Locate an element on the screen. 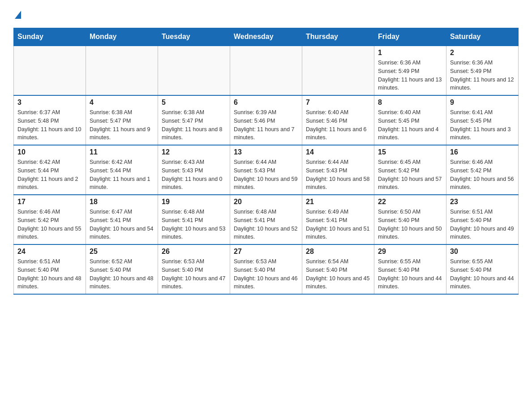  calendar-cell: 2Sunrise: 6:36 AMSunset: 5:49 PMDaylight… is located at coordinates (483, 71).